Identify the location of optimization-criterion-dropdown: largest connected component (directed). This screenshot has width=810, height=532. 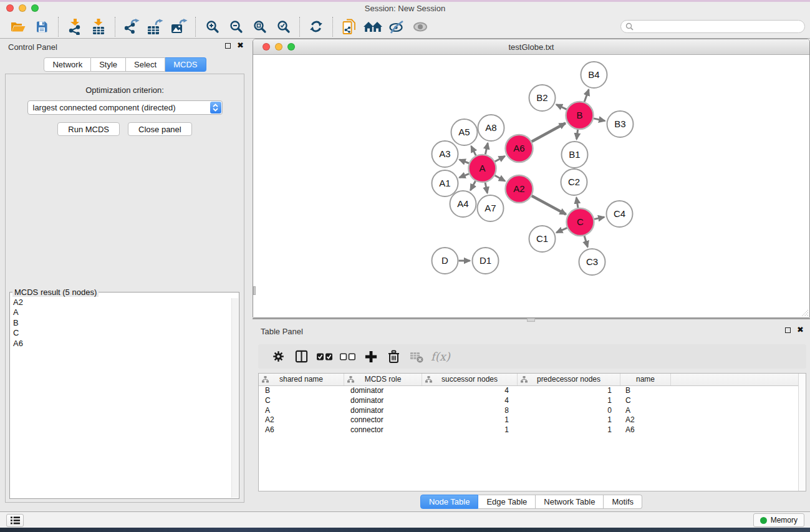
(125, 107).